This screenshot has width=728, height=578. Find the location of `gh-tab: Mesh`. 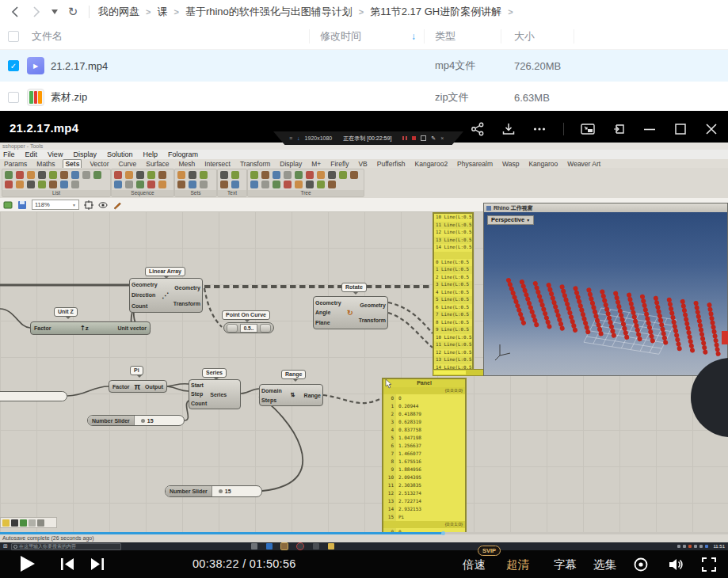

gh-tab: Mesh is located at coordinates (187, 164).